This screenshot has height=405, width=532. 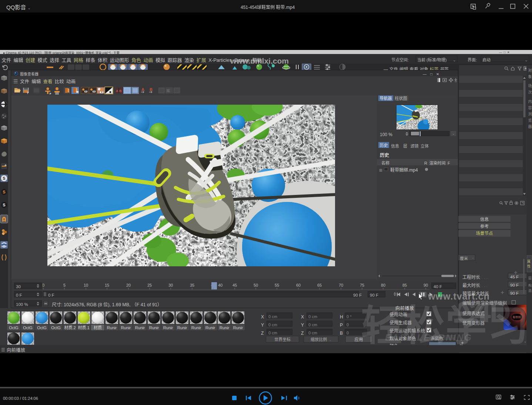 I want to click on svg-text: IE, so click(x=168, y=90).